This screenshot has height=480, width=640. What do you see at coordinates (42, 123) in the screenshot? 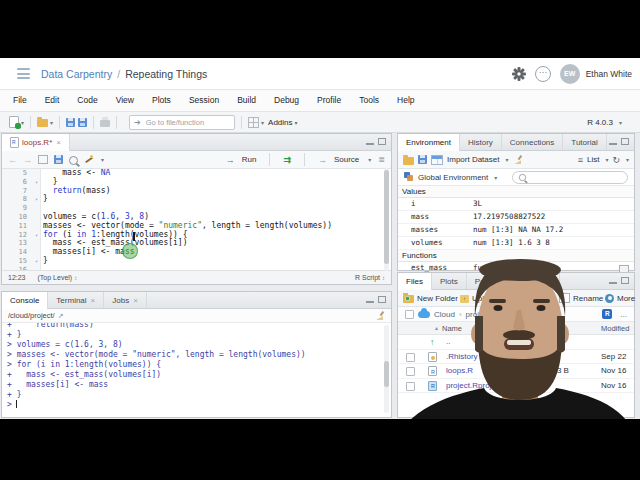
I see `open-file-icon` at bounding box center [42, 123].